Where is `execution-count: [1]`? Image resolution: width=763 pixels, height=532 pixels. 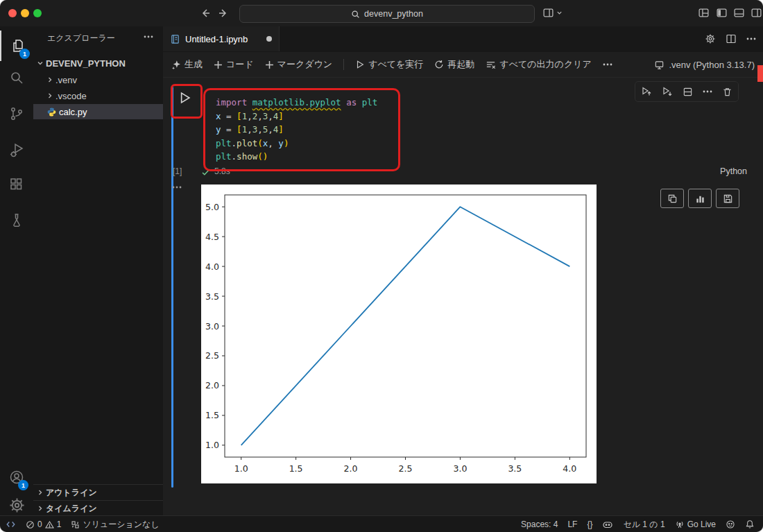 execution-count: [1] is located at coordinates (178, 171).